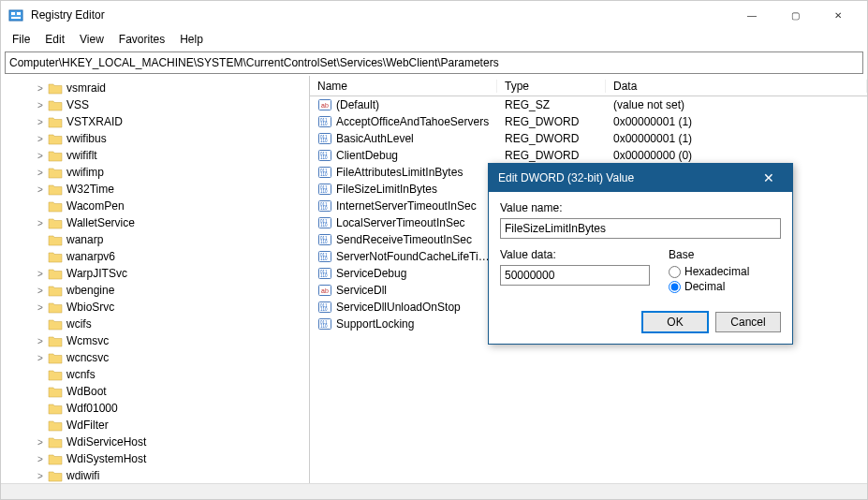 This screenshot has width=868, height=500. I want to click on dialog-titlebar: Edit DWORD (32-bit) Value ✕, so click(640, 178).